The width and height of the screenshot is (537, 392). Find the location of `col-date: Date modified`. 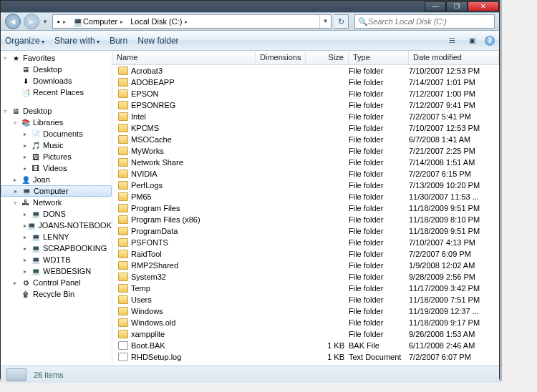

col-date: Date modified is located at coordinates (454, 57).